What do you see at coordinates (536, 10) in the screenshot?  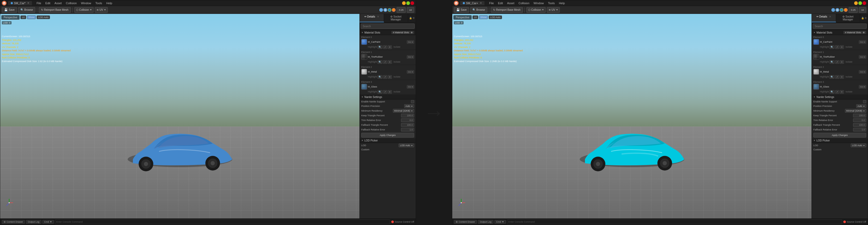 I see `collision-dropdown-2: ⬡ Collision ▼` at bounding box center [536, 10].